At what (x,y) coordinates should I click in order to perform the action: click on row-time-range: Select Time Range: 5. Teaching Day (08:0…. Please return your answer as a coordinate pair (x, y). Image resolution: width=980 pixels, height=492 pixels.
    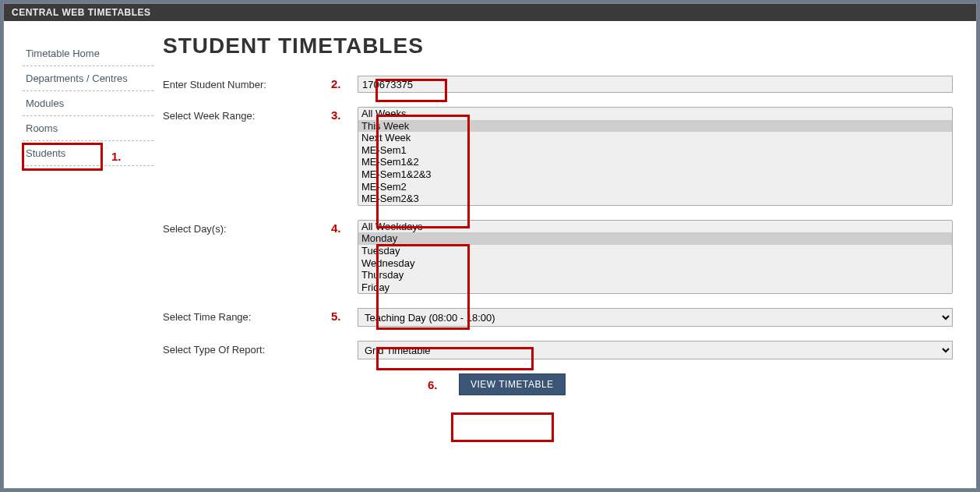
    Looking at the image, I should click on (558, 317).